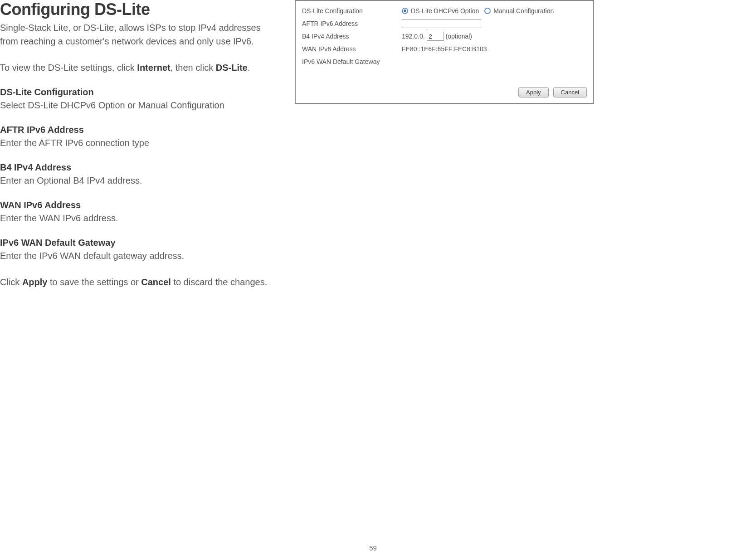 This screenshot has height=560, width=746. What do you see at coordinates (141, 68) in the screenshot?
I see `nav-instruction: To view the DS-Lite settings, click Inte…` at bounding box center [141, 68].